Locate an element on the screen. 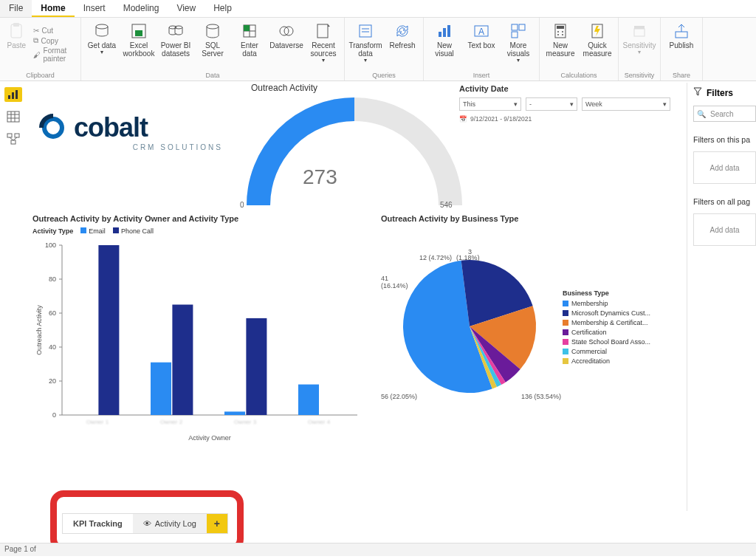  date-period-select: This▾ is located at coordinates (490, 104).